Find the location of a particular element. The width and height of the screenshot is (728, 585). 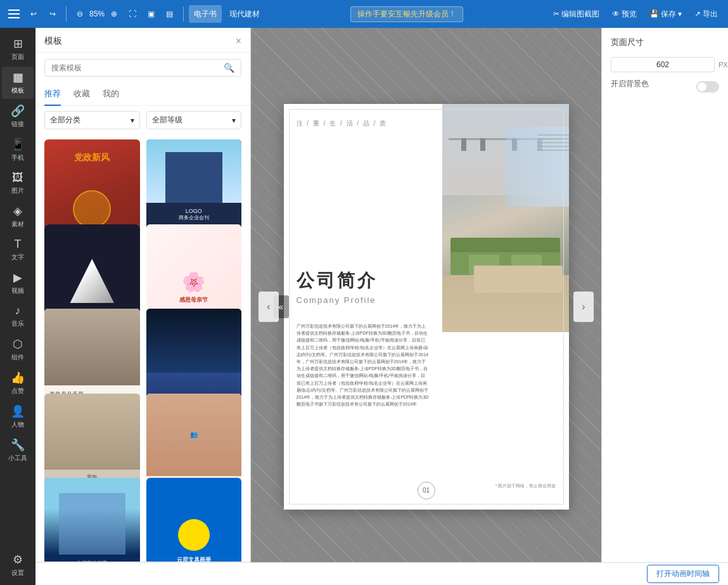

image-icon: 🖼 is located at coordinates (18, 177).